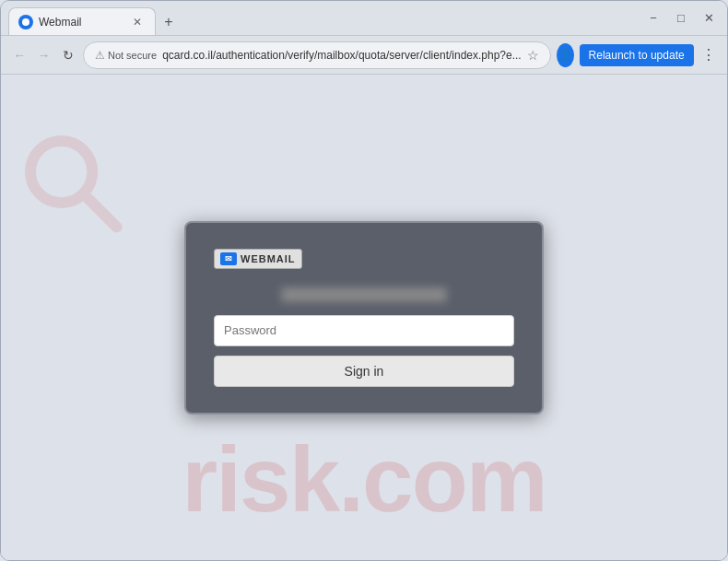 The height and width of the screenshot is (561, 728). What do you see at coordinates (681, 18) in the screenshot?
I see `maximize-button: □` at bounding box center [681, 18].